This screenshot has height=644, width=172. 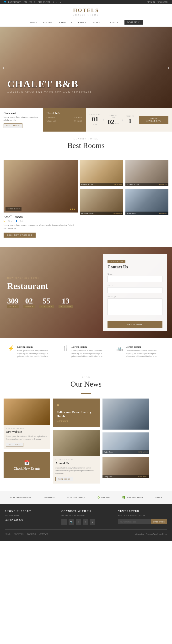 What do you see at coordinates (147, 173) in the screenshot?
I see `room-thumb-double: DOUBLE ROOM FROM 30 $` at bounding box center [147, 173].